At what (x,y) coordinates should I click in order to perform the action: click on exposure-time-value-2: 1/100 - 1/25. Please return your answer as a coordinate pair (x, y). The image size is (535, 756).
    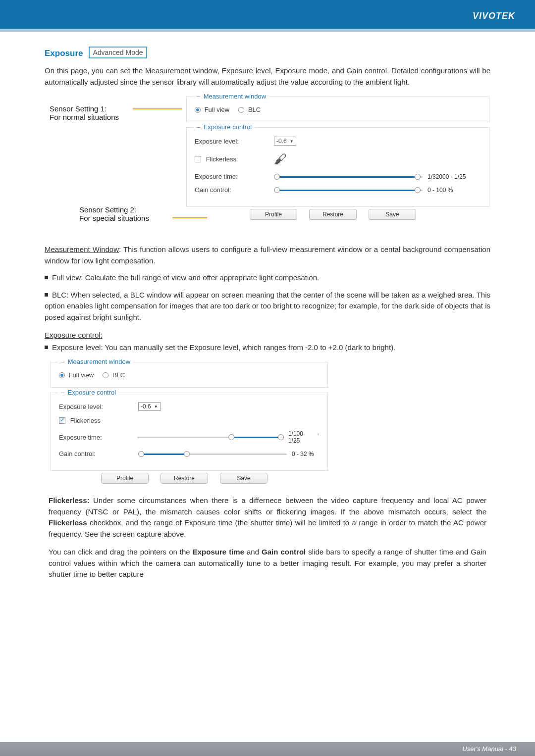
    Looking at the image, I should click on (304, 437).